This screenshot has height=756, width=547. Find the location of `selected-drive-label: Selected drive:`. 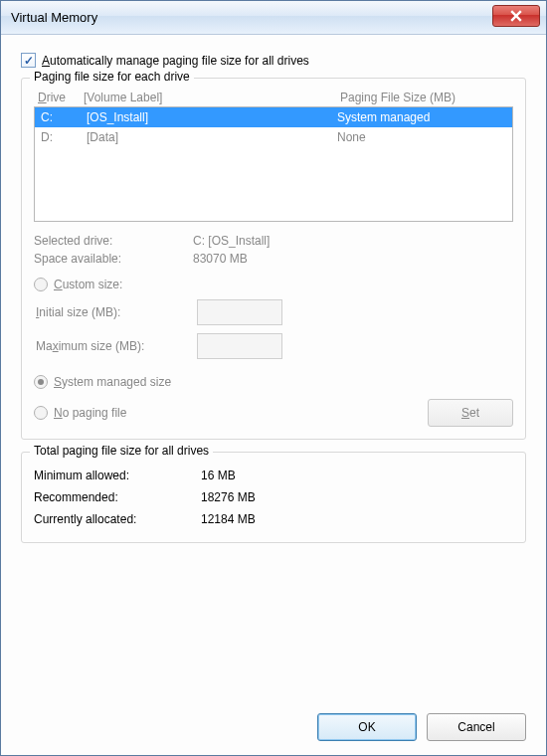

selected-drive-label: Selected drive: is located at coordinates (113, 241).